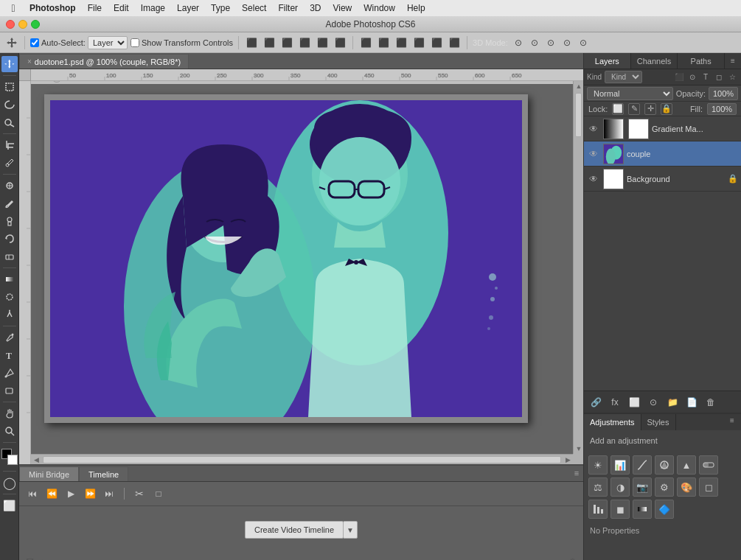 The height and width of the screenshot is (560, 741). Describe the element at coordinates (662, 179) in the screenshot. I see `layer-row-background: 👁 Background 🔒` at that location.